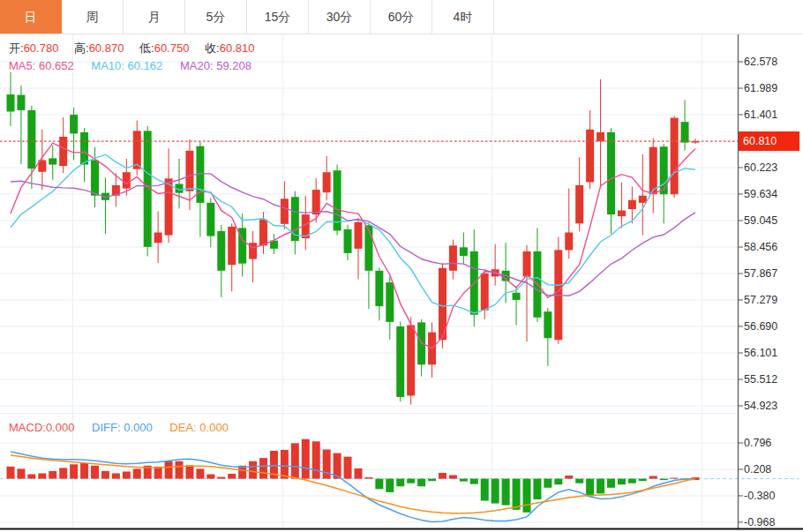  What do you see at coordinates (340, 17) in the screenshot?
I see `tab-30min: 30分` at bounding box center [340, 17].